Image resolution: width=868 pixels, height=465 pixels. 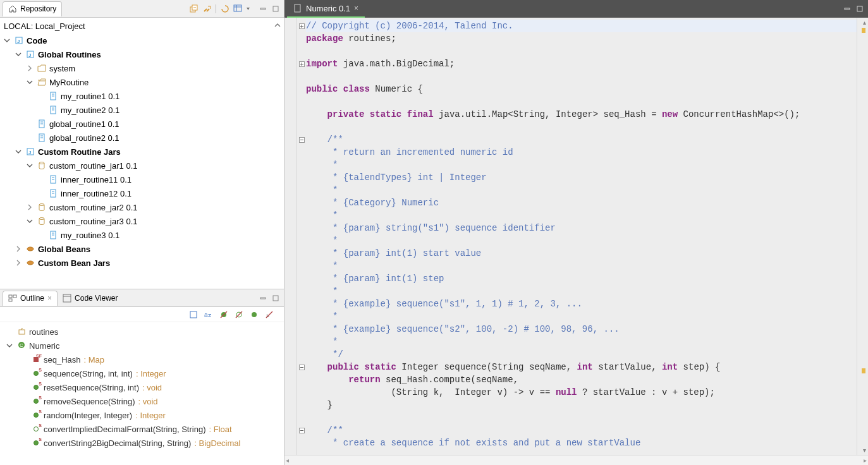 What do you see at coordinates (90, 298) in the screenshot?
I see `codeviewer-tab: Code Viewer` at bounding box center [90, 298].